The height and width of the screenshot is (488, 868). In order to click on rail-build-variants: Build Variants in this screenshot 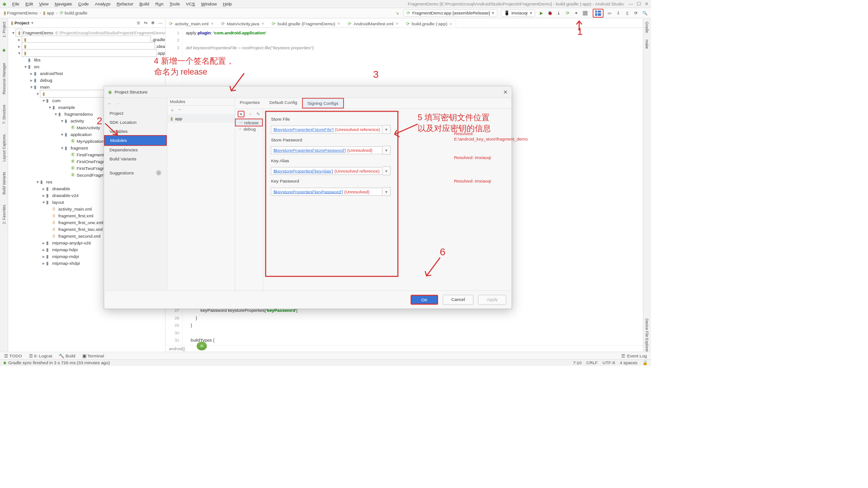, I will do `click(4, 183)`.